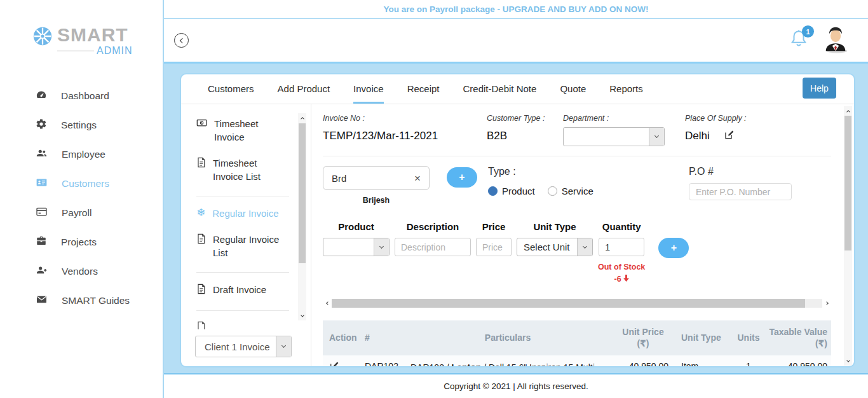 Image resolution: width=868 pixels, height=398 pixels. I want to click on submenu-item-timesheet-invoice-list: Timesheet Invoice List, so click(243, 170).